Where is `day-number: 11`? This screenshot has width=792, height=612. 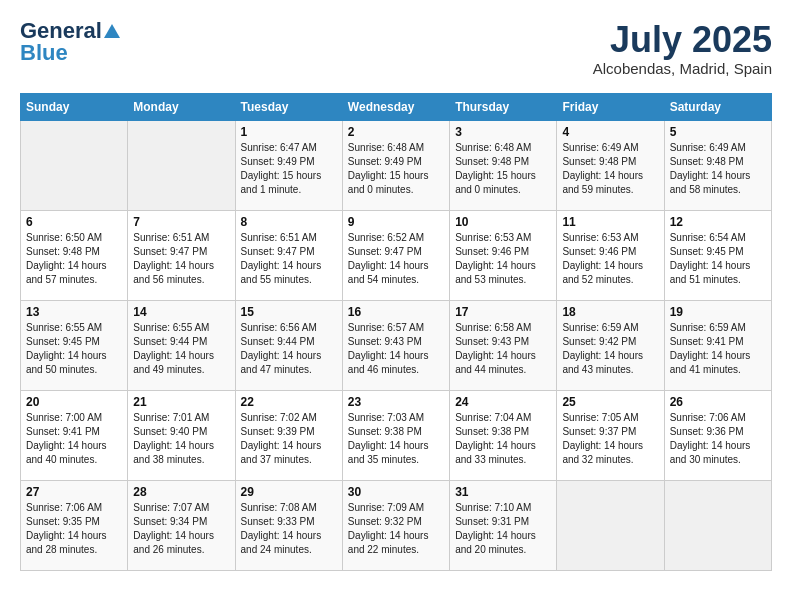 day-number: 11 is located at coordinates (610, 222).